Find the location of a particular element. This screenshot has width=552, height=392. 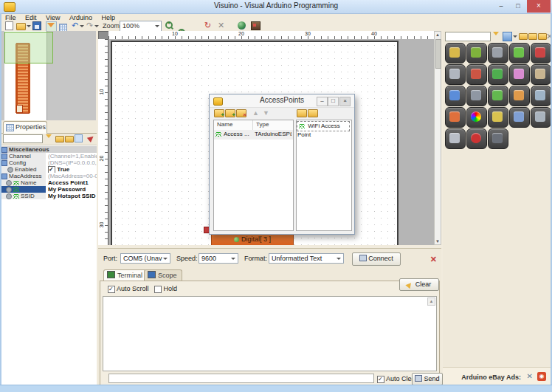

zoom-combobox: 100% is located at coordinates (140, 27).